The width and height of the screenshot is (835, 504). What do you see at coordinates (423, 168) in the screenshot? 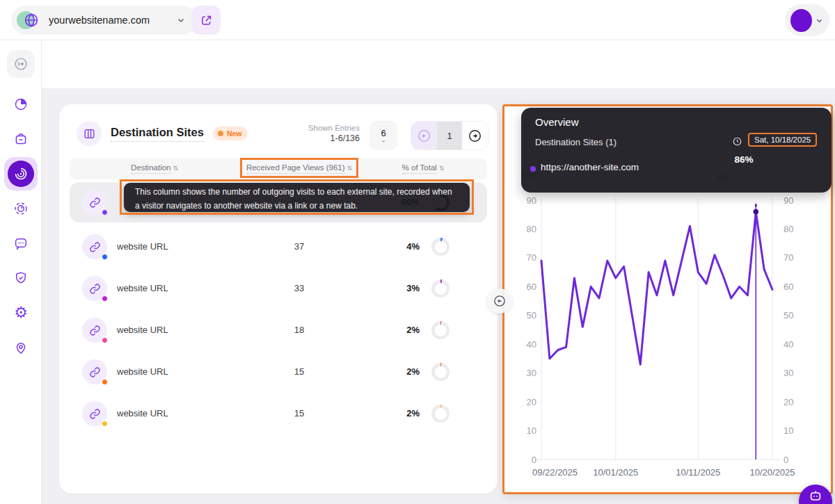
I see `column-percent-of-total: % of Total⇅` at bounding box center [423, 168].